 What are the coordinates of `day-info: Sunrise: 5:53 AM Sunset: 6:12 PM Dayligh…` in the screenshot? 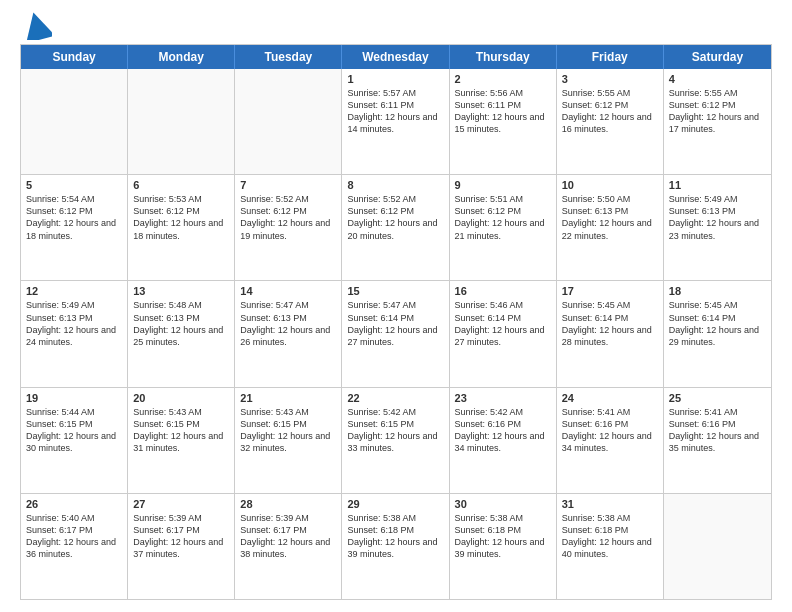 It's located at (181, 218).